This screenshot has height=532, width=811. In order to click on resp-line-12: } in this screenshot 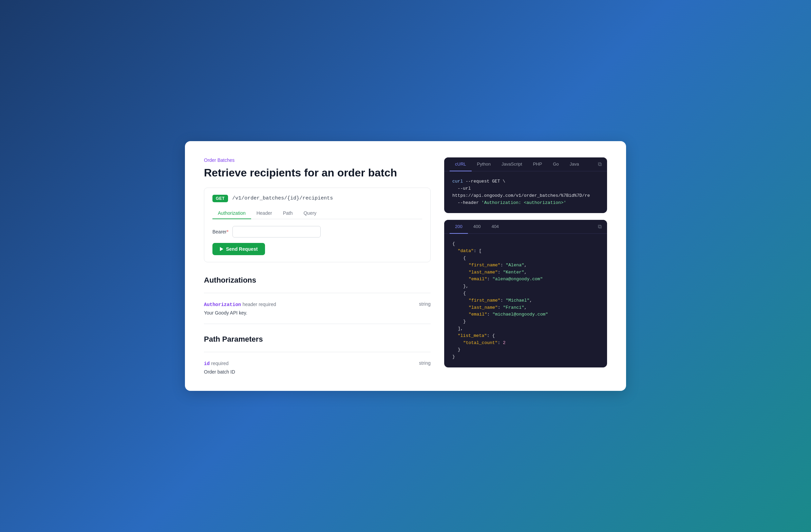, I will do `click(531, 322)`.